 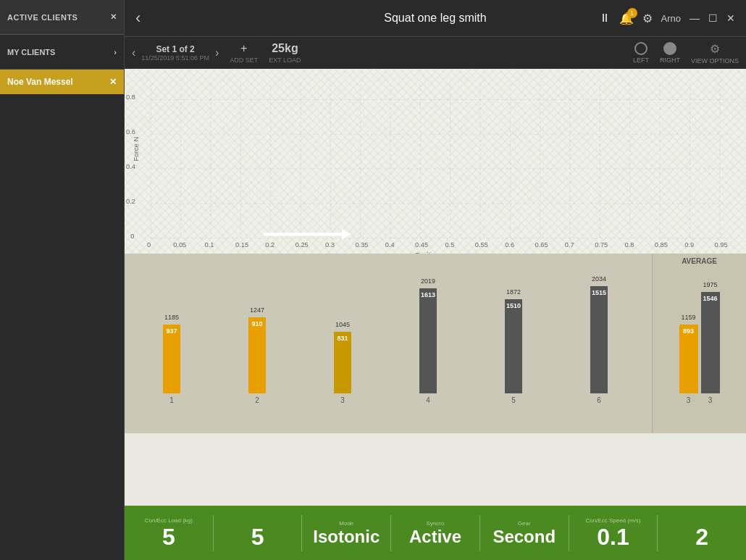 What do you see at coordinates (256, 324) in the screenshot?
I see `bar-2-inner: 910` at bounding box center [256, 324].